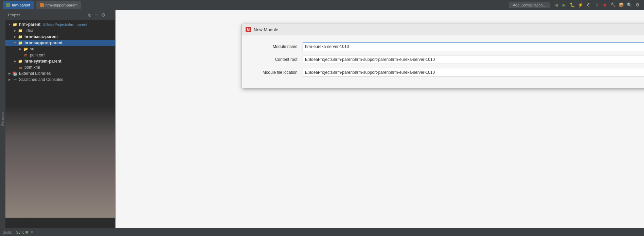 Image resolution: width=644 pixels, height=236 pixels. Describe the element at coordinates (613, 5) in the screenshot. I see `build-project-icon: 🔨` at that location.